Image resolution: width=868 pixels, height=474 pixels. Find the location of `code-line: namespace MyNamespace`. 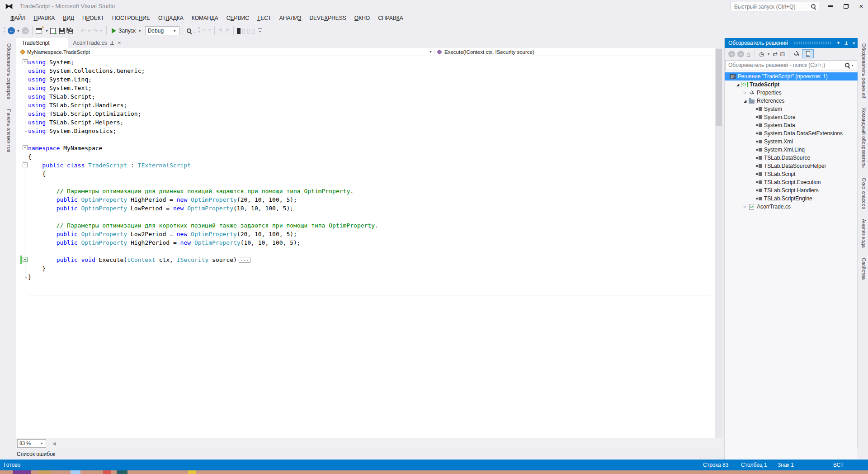

code-line: namespace MyNamespace is located at coordinates (203, 148).